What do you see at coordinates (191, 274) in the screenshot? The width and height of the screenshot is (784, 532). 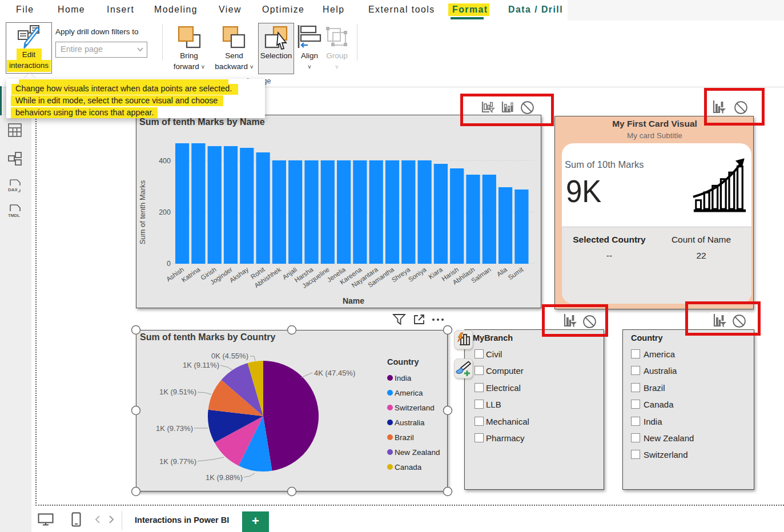 I see `svg-text: Katrina` at bounding box center [191, 274].